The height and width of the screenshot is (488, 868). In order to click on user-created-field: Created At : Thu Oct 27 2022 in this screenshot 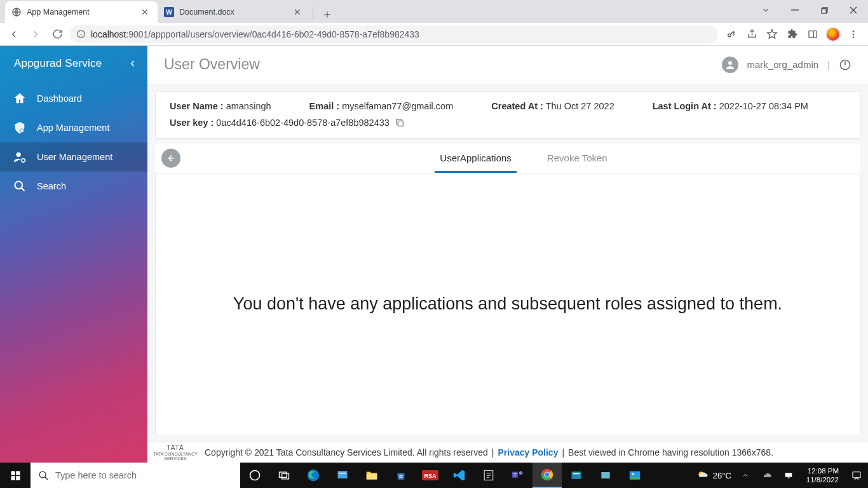, I will do `click(553, 106)`.